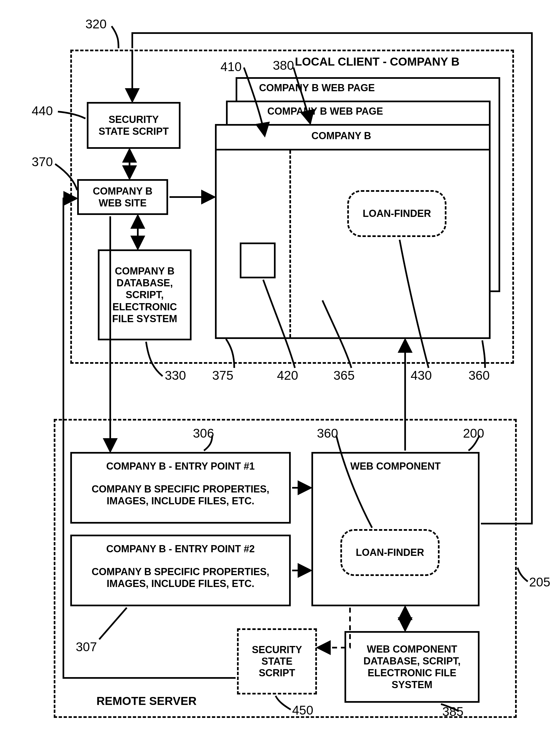 The height and width of the screenshot is (746, 560). I want to click on small-square, so click(258, 260).